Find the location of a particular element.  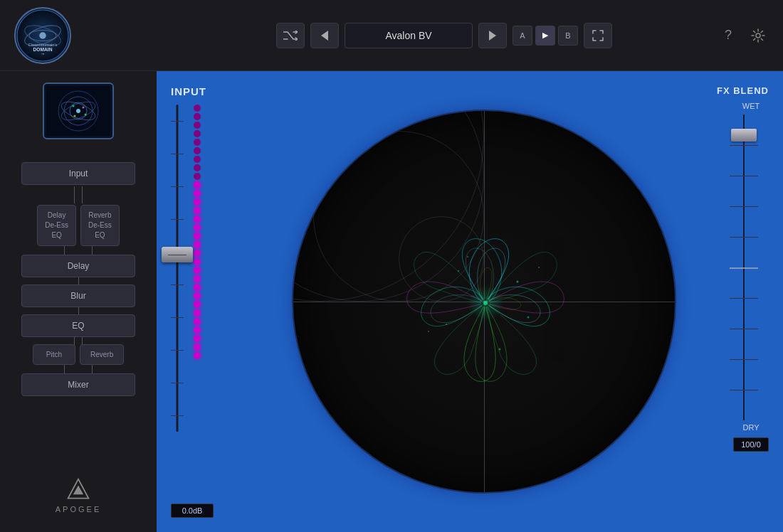

mixer-module-label: Mixer is located at coordinates (78, 385).